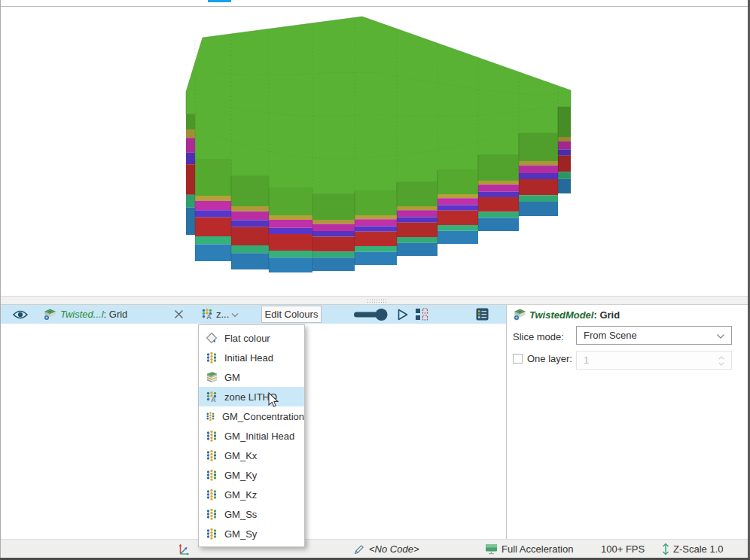  Describe the element at coordinates (220, 2) in the screenshot. I see `tab-indicator` at that location.